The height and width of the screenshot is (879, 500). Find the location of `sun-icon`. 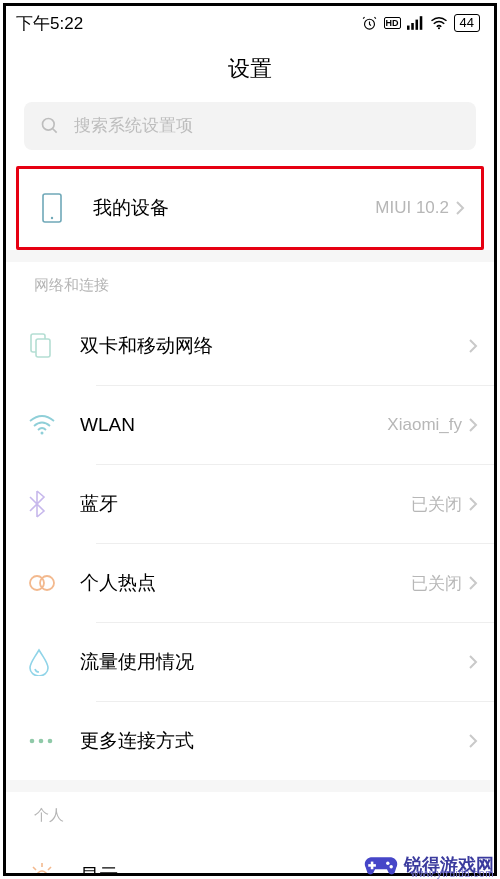

sun-icon is located at coordinates (42, 869).